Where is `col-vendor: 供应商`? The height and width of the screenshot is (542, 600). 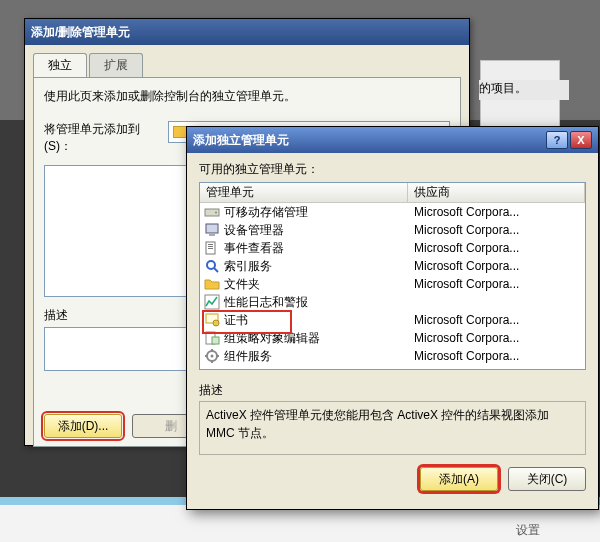 col-vendor: 供应商 is located at coordinates (496, 193).